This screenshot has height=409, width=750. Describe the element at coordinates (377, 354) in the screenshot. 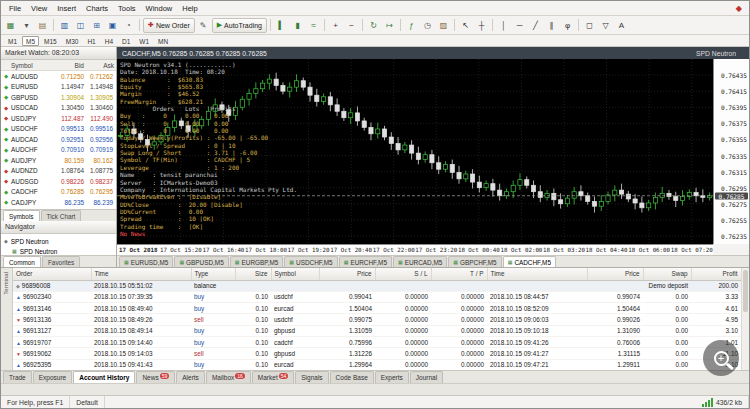

I see `history-row: ▼969190622018.10.15 09:14:03sell0.10gbpu…` at that location.